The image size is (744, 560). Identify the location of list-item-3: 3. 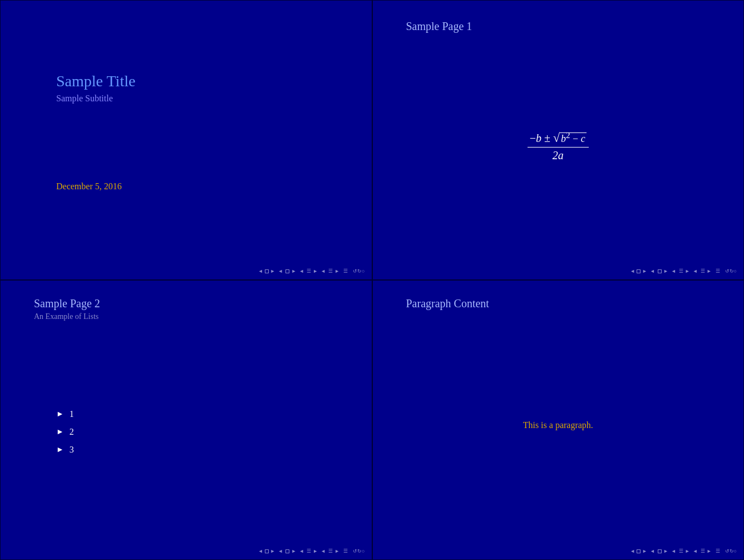
(72, 450).